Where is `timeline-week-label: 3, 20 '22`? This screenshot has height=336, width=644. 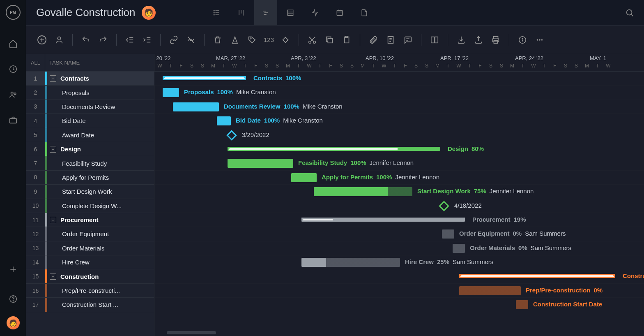 timeline-week-label: 3, 20 '22 is located at coordinates (163, 58).